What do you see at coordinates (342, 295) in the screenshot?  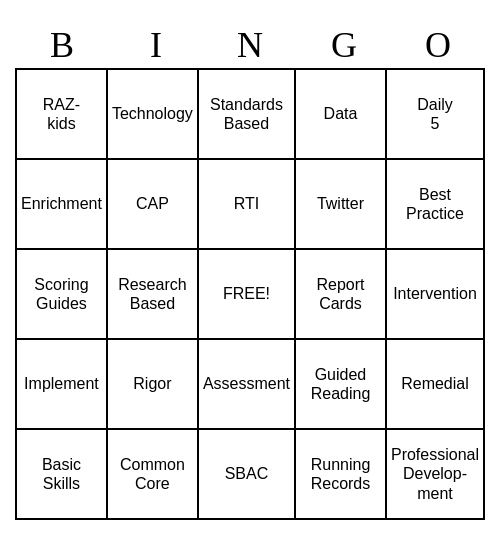 I see `bingo-cell: ReportCards` at bounding box center [342, 295].